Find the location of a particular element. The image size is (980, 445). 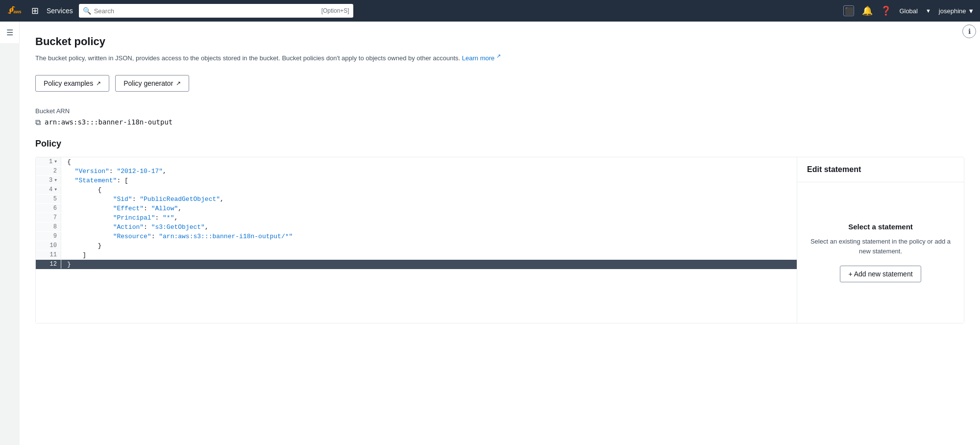

select-statement-desc: Select an existing statement in the poli… is located at coordinates (881, 246).